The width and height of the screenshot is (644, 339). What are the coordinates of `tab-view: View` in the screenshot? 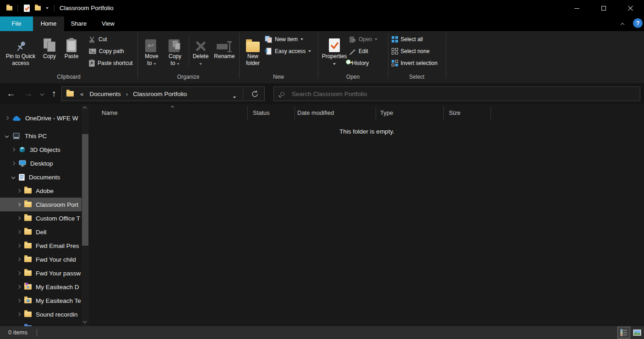 It's located at (108, 24).